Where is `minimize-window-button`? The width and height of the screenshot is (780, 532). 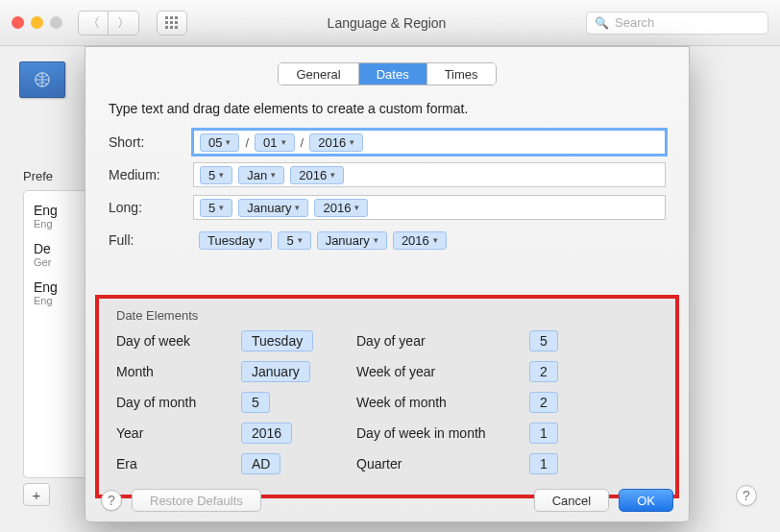 minimize-window-button is located at coordinates (37, 23).